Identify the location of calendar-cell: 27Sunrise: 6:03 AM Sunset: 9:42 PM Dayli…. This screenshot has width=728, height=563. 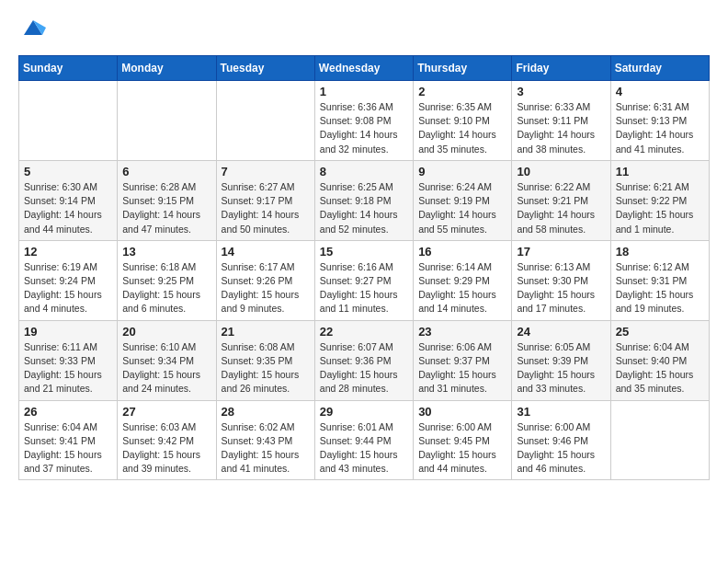
(167, 440).